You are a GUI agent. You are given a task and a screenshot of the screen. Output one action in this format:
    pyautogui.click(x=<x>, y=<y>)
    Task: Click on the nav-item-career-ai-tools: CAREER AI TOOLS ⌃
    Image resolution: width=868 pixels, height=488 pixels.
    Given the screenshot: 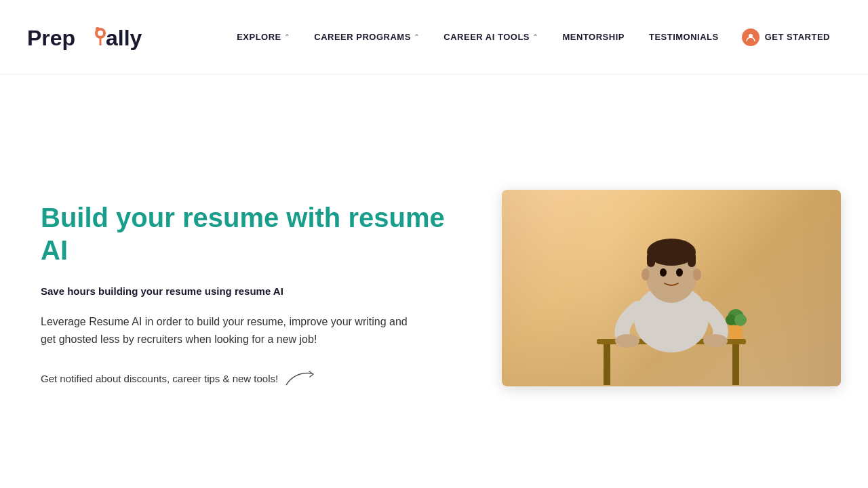 What is the action you would take?
    pyautogui.click(x=491, y=37)
    